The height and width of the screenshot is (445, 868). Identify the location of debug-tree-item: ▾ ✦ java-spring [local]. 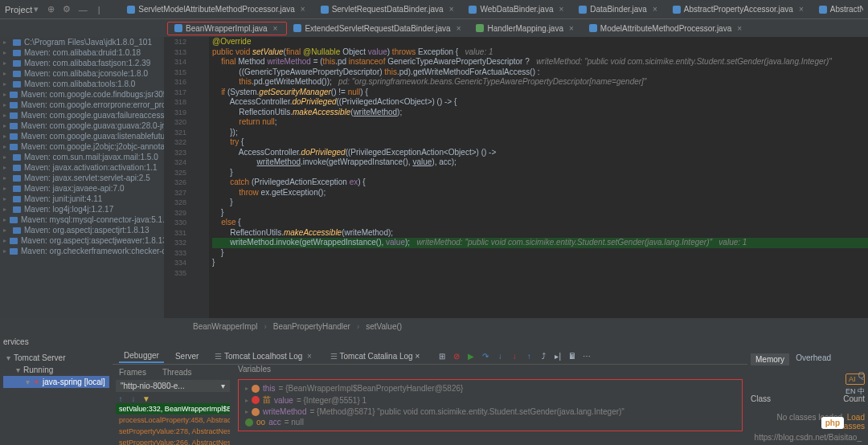
(56, 382).